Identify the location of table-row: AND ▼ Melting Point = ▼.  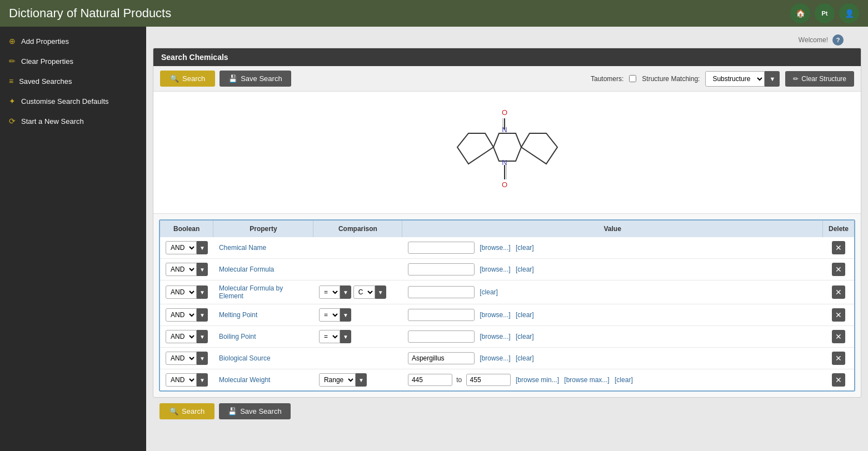
(507, 315).